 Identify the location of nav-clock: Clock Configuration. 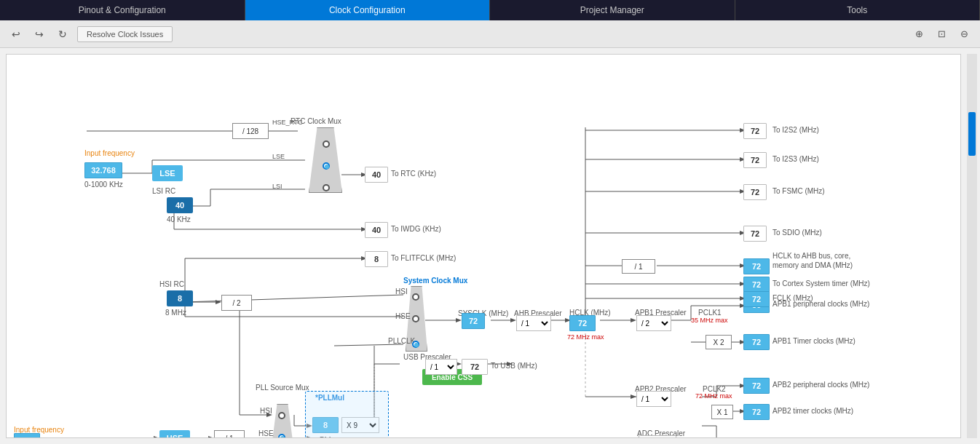
(368, 10).